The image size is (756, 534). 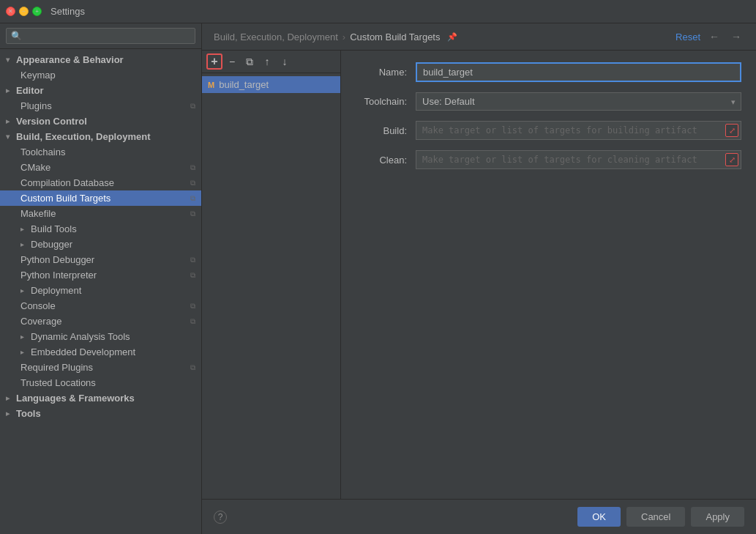 What do you see at coordinates (732, 130) in the screenshot?
I see `build-expand-button: ⤢` at bounding box center [732, 130].